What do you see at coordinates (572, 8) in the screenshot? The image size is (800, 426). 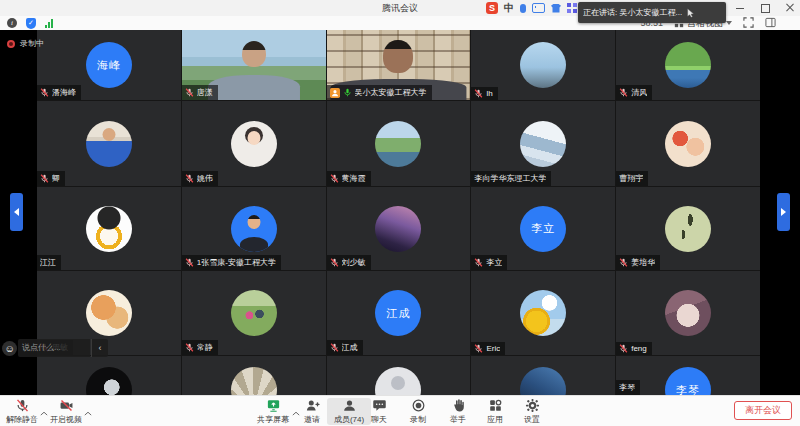 I see `ime-toolbox-icon` at bounding box center [572, 8].